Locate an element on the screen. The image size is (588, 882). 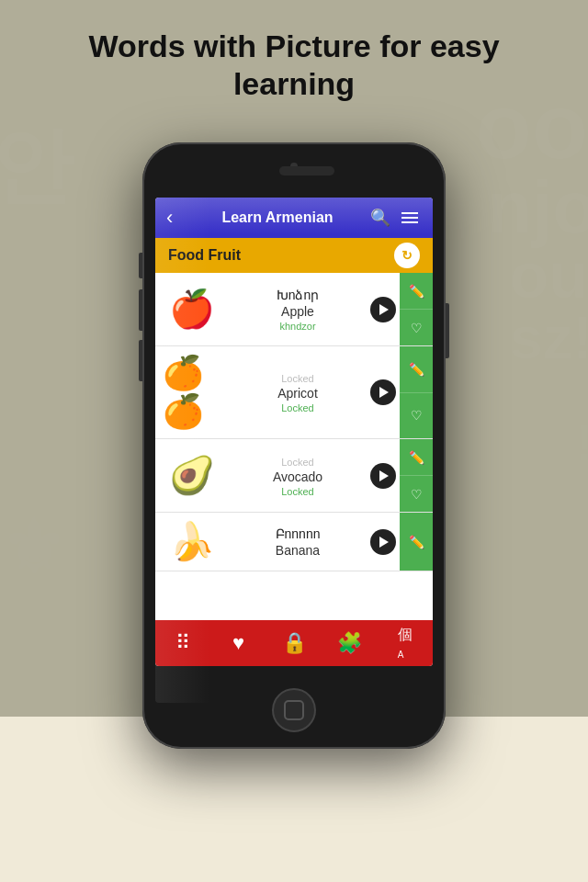
back-button: ‹ is located at coordinates (175, 218).